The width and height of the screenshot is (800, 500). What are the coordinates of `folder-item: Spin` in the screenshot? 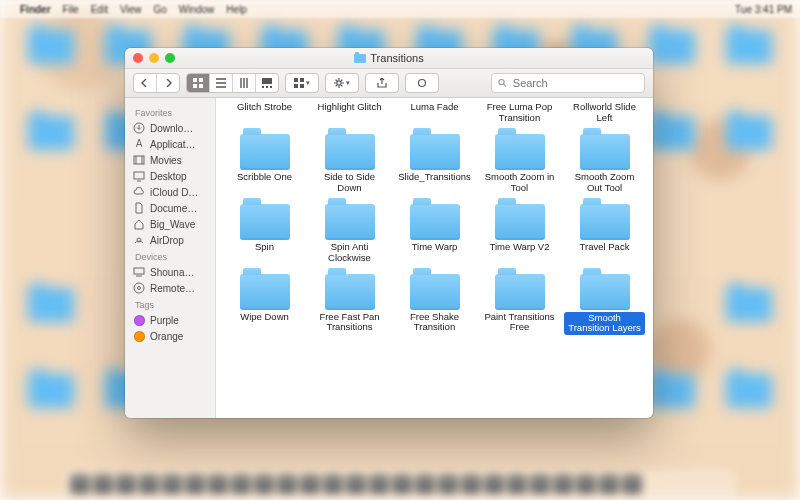 It's located at (264, 236).